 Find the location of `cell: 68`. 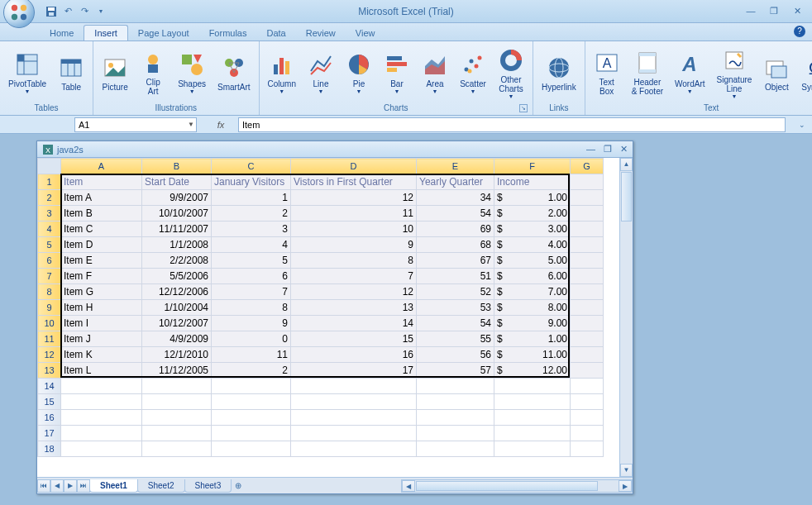

cell: 68 is located at coordinates (456, 245).